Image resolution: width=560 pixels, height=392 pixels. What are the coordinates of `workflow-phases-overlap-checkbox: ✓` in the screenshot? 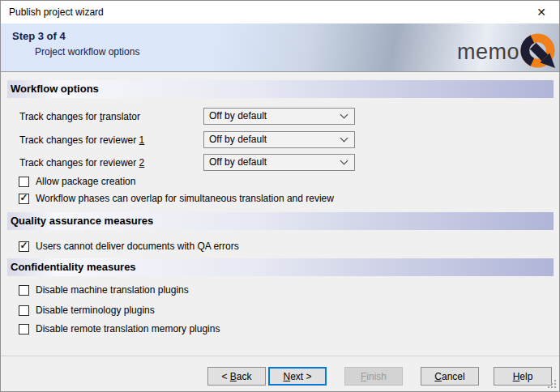 It's located at (24, 199).